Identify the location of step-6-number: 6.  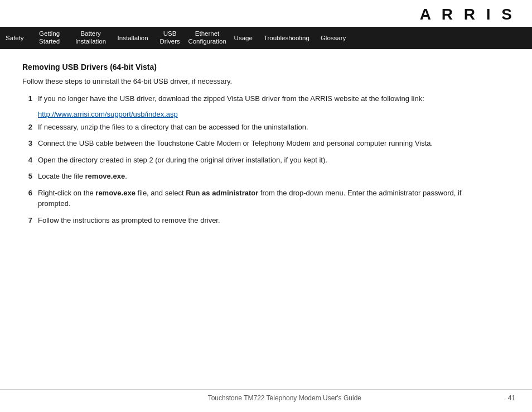
(30, 199).